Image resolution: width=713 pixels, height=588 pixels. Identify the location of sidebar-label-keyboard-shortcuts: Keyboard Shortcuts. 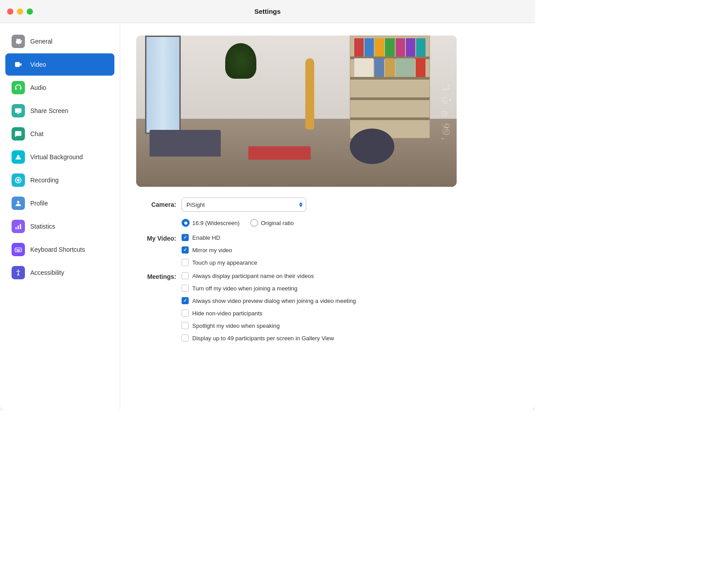
(58, 250).